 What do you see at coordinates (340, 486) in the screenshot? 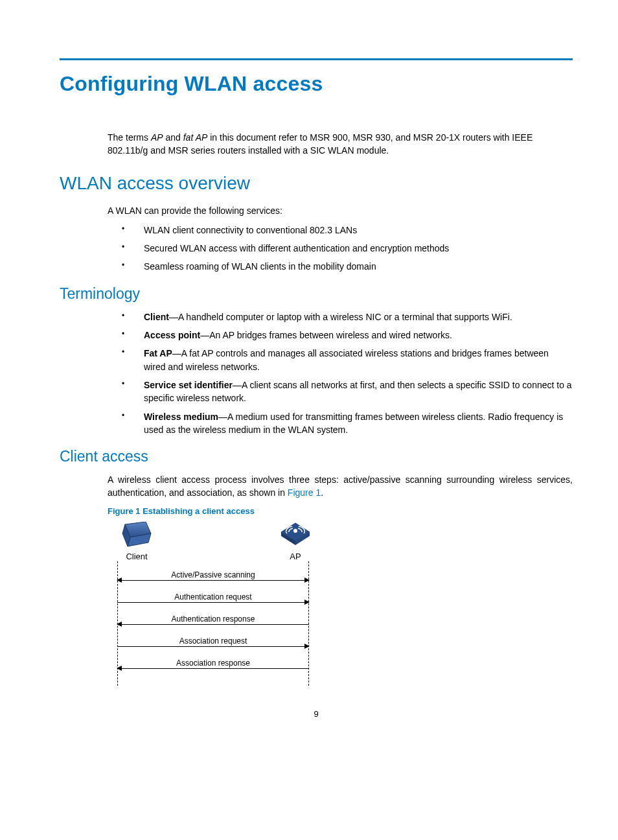
I see `client-access-pre: A wireless client access process involve…` at bounding box center [340, 486].